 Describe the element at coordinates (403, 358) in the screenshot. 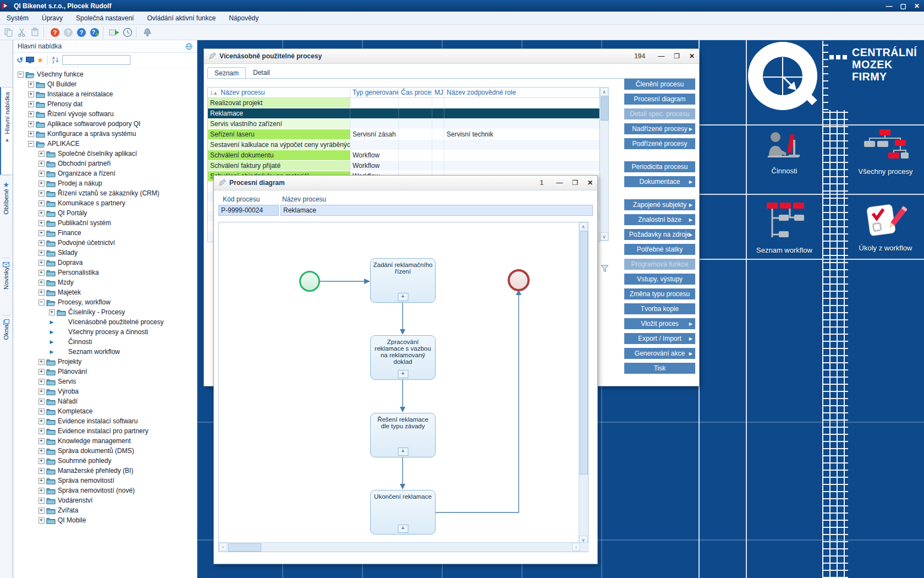

I see `diagram-node: Zpracování reklamace s vazbou na reklamo…` at that location.